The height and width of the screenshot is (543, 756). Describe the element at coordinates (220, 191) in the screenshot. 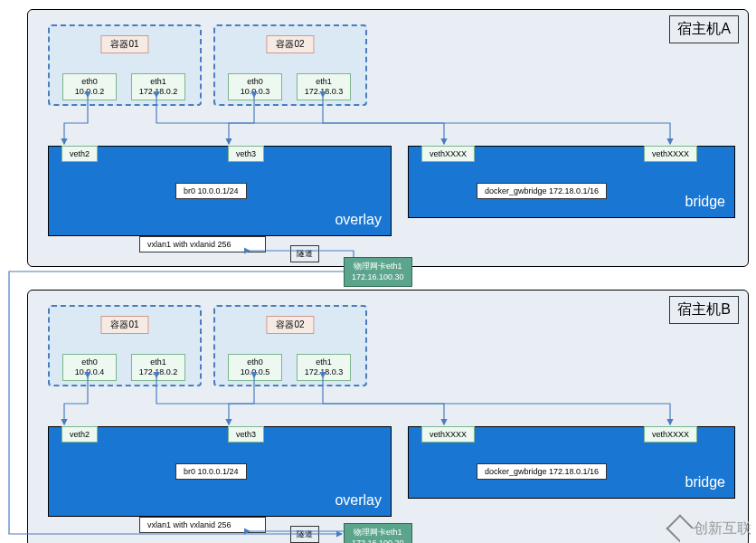

I see `overlay-bridge-a: veth2 veth3 br0 10.0.0.1/24 overlay vxla…` at that location.